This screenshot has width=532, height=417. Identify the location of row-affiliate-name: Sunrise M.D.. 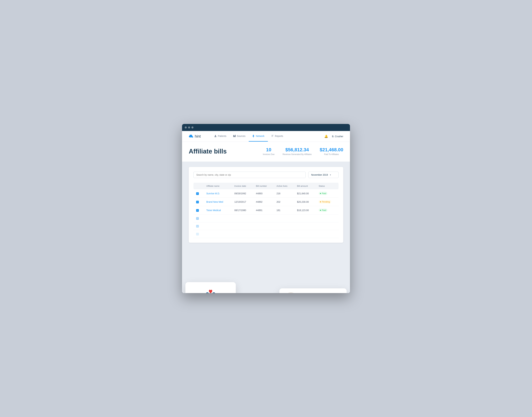
(218, 193).